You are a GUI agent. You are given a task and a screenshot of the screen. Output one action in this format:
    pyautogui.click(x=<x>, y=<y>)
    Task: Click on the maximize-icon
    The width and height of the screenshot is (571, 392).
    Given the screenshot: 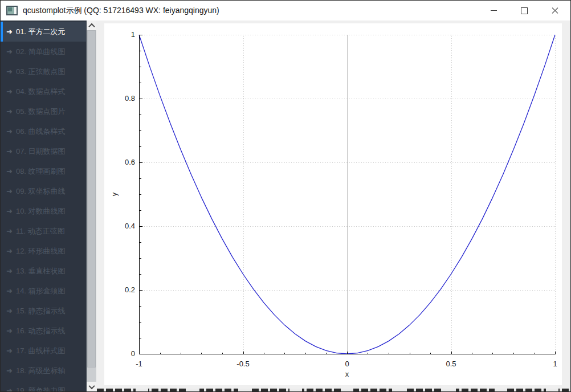 What is the action you would take?
    pyautogui.click(x=524, y=11)
    